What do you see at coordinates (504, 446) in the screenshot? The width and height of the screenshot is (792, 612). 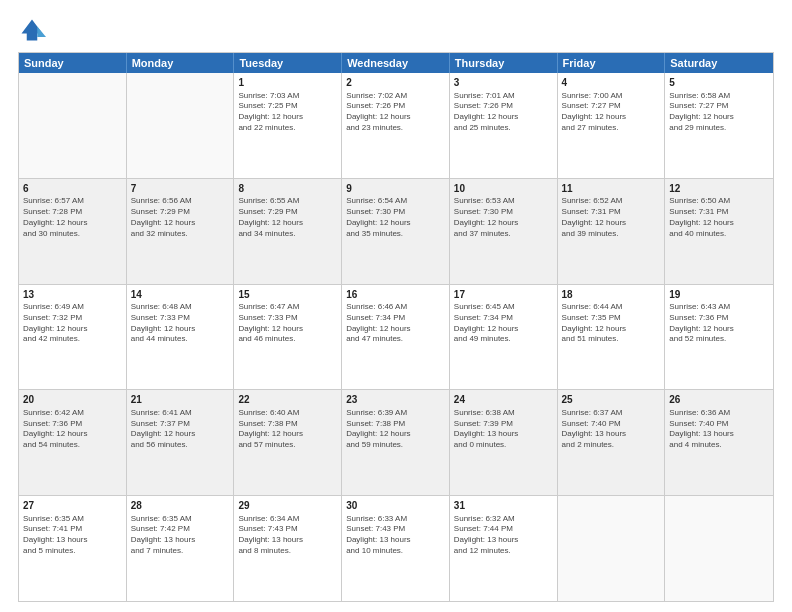 I see `cell-info-line: and 0 minutes.` at bounding box center [504, 446].